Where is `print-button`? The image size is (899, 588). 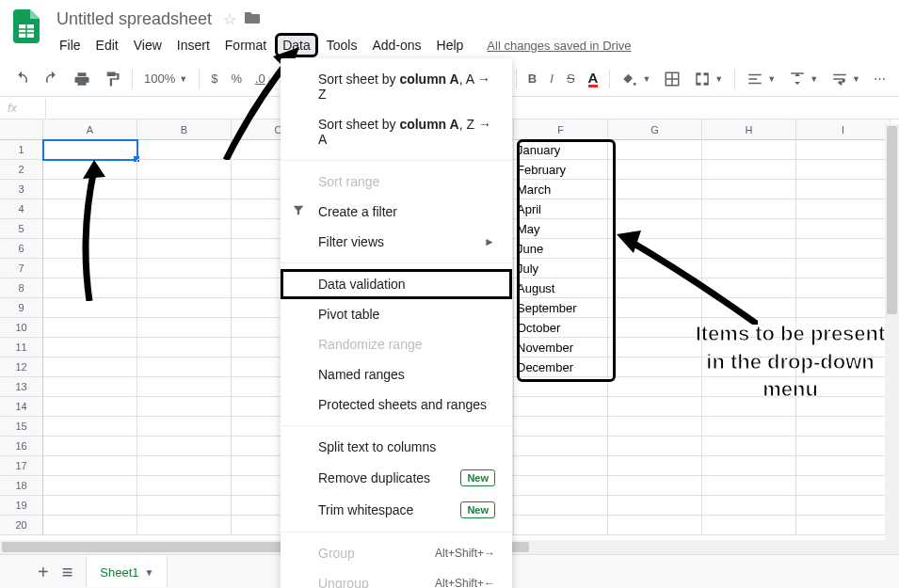
print-button is located at coordinates (82, 79).